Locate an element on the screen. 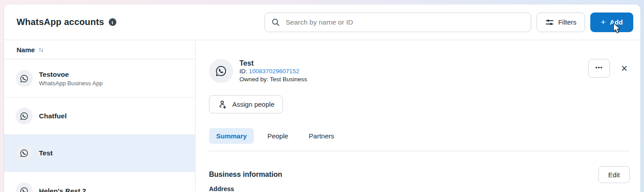 This screenshot has width=644, height=192. account-id-link: 100837029607152 is located at coordinates (274, 71).